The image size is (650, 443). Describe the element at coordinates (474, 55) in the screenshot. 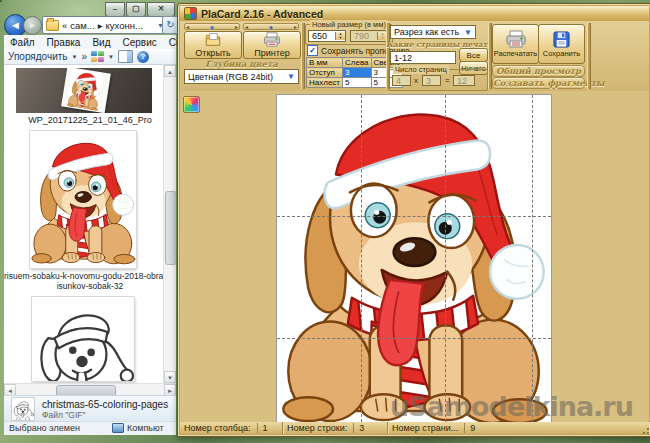

I see `select-all-pages-button: Все` at that location.